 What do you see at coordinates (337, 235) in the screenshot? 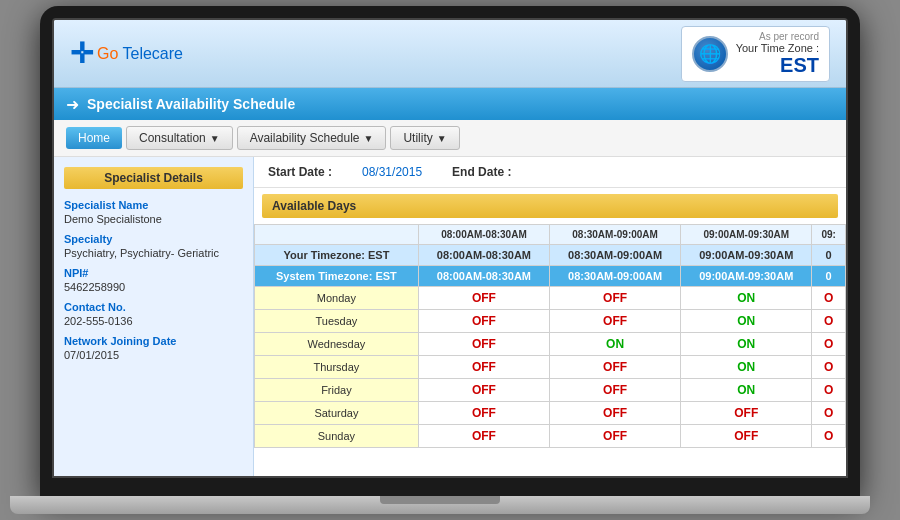
I see `col-your-tz-label` at bounding box center [337, 235].